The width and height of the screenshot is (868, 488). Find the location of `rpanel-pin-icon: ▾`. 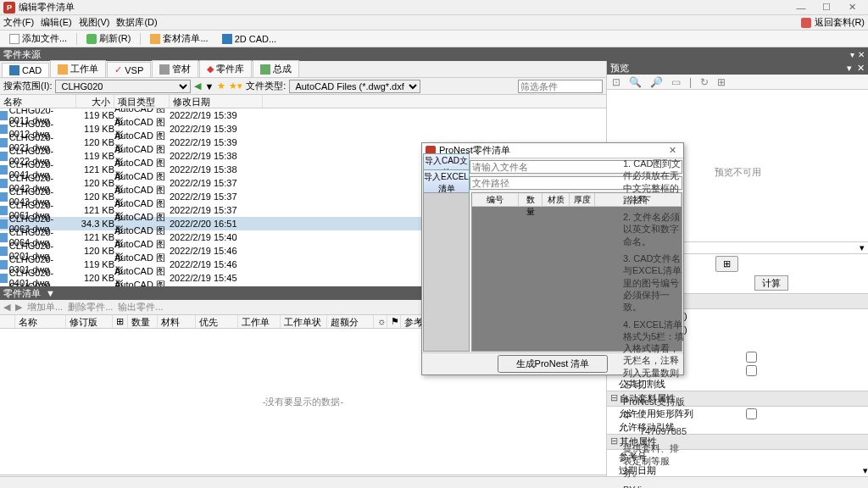

rpanel-pin-icon: ▾ is located at coordinates (849, 68).